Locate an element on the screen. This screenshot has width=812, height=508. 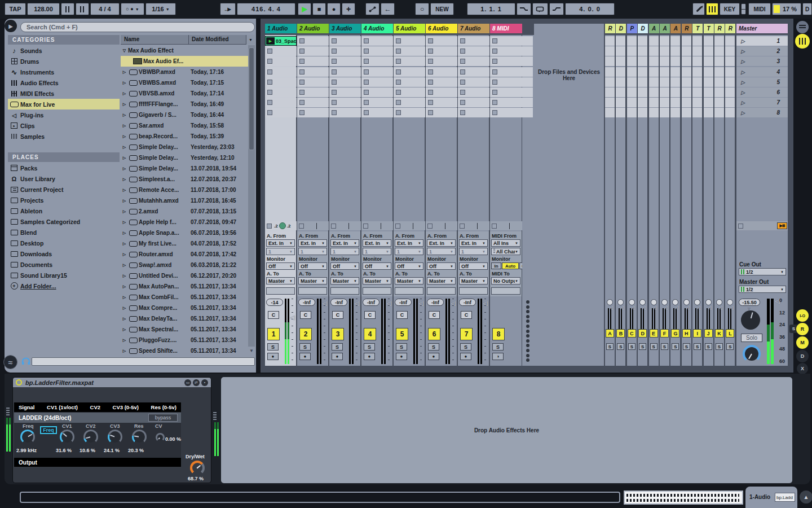
stop-all-clips-button: ▶≣ is located at coordinates (782, 226).